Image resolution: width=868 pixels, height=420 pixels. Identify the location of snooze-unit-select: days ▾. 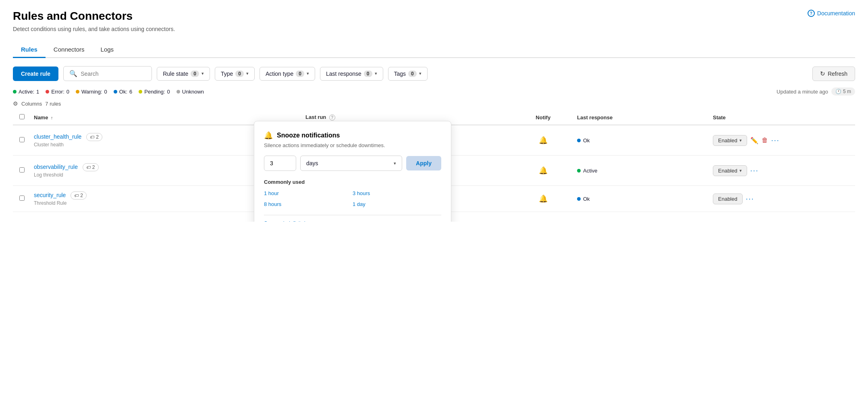
(351, 163).